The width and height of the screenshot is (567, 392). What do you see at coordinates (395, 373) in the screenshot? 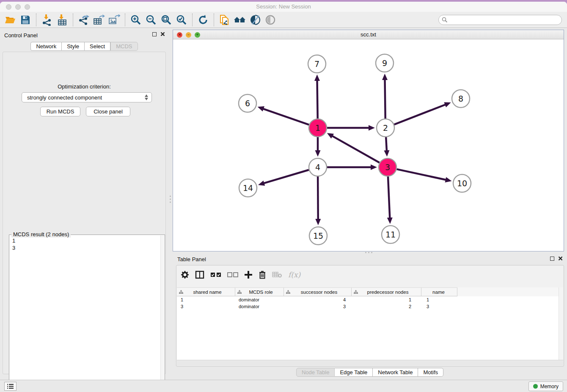
I see `tab-network-table: Network Table` at bounding box center [395, 373].